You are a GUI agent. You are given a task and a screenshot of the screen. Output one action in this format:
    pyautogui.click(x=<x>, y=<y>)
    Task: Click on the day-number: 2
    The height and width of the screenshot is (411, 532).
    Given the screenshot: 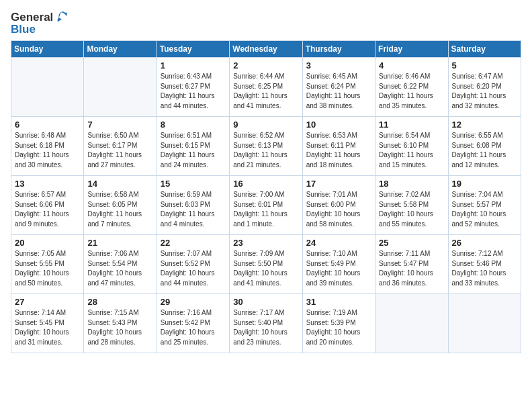 What is the action you would take?
    pyautogui.click(x=266, y=66)
    